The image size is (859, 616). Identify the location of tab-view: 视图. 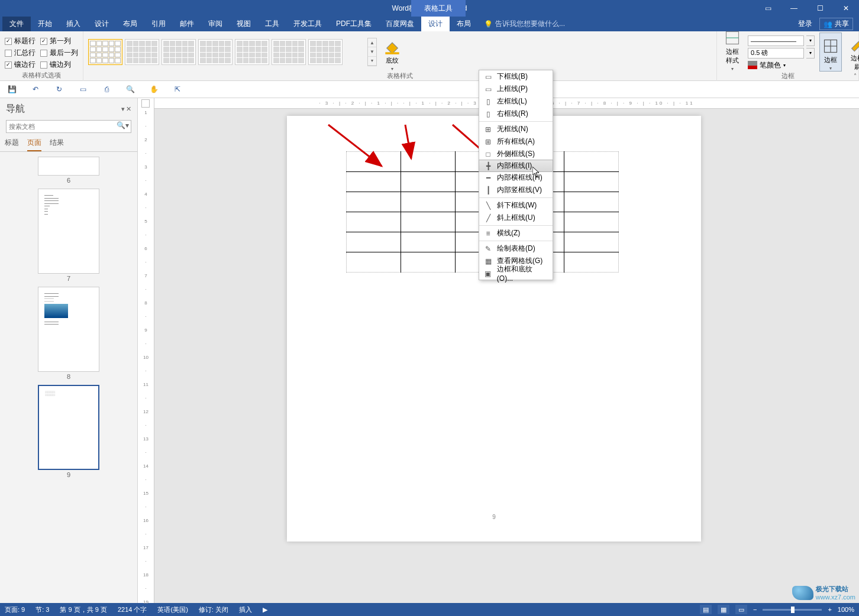
(244, 24).